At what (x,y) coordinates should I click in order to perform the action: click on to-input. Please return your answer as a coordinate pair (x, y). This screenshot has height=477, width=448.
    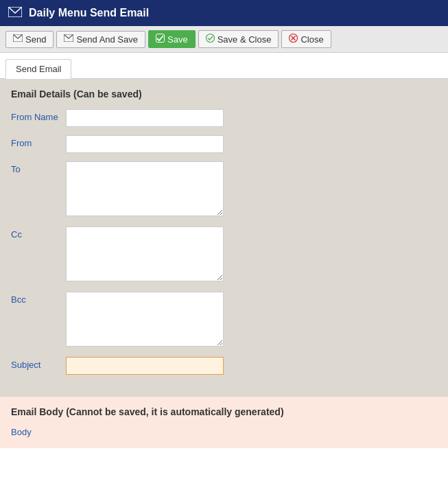
    Looking at the image, I should click on (145, 189).